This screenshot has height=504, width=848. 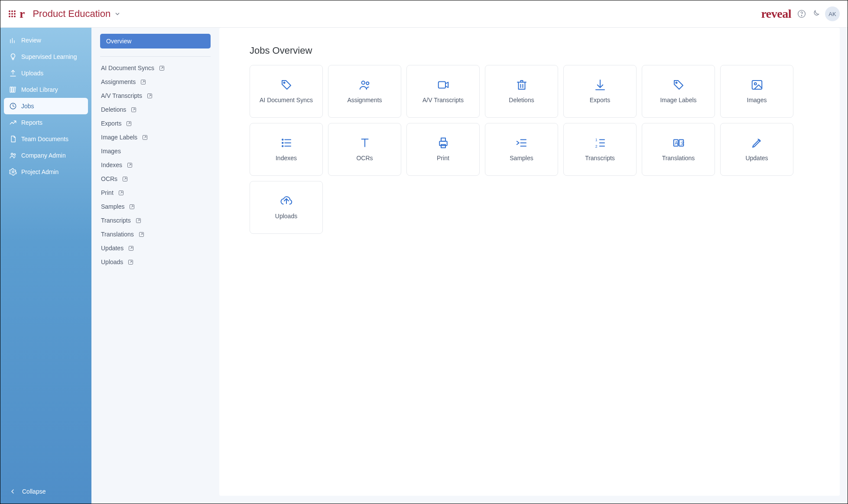 What do you see at coordinates (112, 262) in the screenshot?
I see `nav2-item-label: Uploads` at bounding box center [112, 262].